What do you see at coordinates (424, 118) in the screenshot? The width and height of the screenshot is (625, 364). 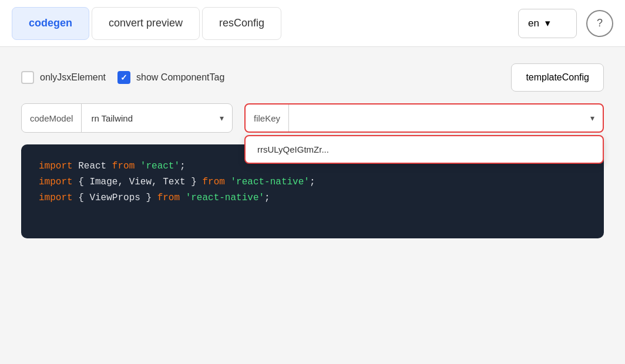 I see `file-key-select: fileKey ▾` at bounding box center [424, 118].